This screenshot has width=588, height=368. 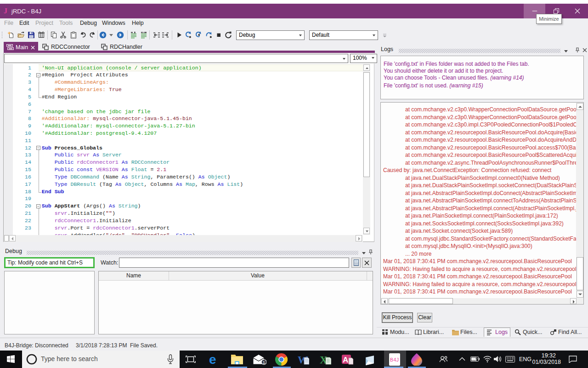 What do you see at coordinates (264, 362) in the screenshot?
I see `svg-text: 1` at bounding box center [264, 362].